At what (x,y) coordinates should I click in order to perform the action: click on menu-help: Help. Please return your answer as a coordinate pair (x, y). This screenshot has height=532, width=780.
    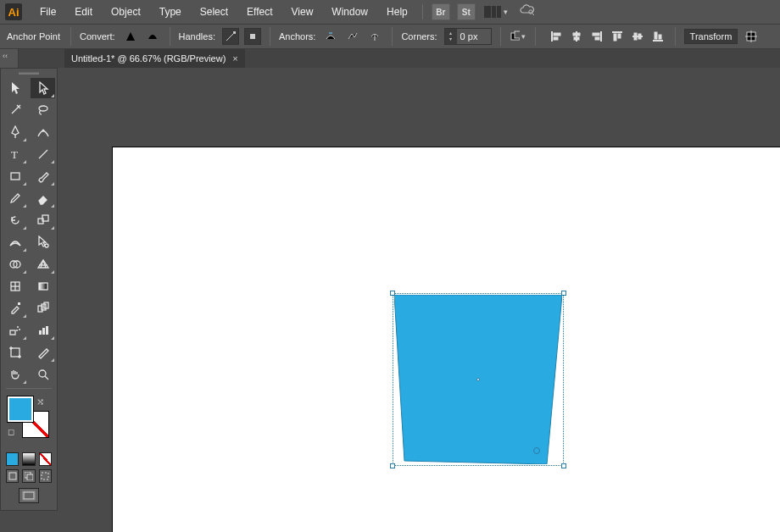
    Looking at the image, I should click on (397, 12).